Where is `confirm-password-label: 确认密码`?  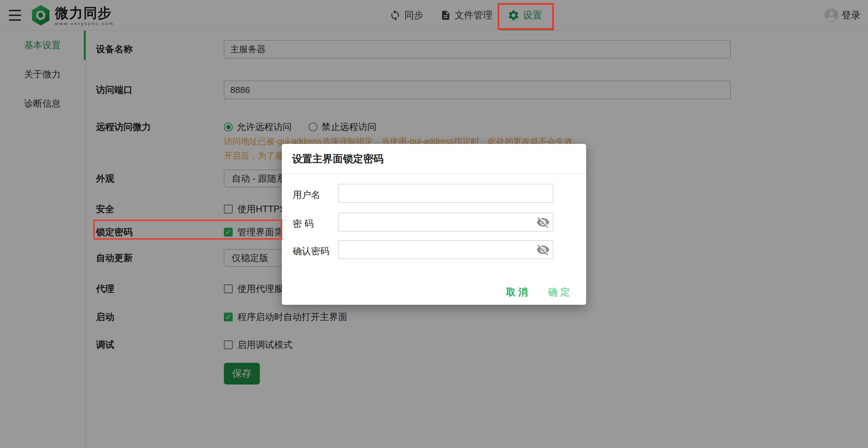 confirm-password-label: 确认密码 is located at coordinates (315, 251).